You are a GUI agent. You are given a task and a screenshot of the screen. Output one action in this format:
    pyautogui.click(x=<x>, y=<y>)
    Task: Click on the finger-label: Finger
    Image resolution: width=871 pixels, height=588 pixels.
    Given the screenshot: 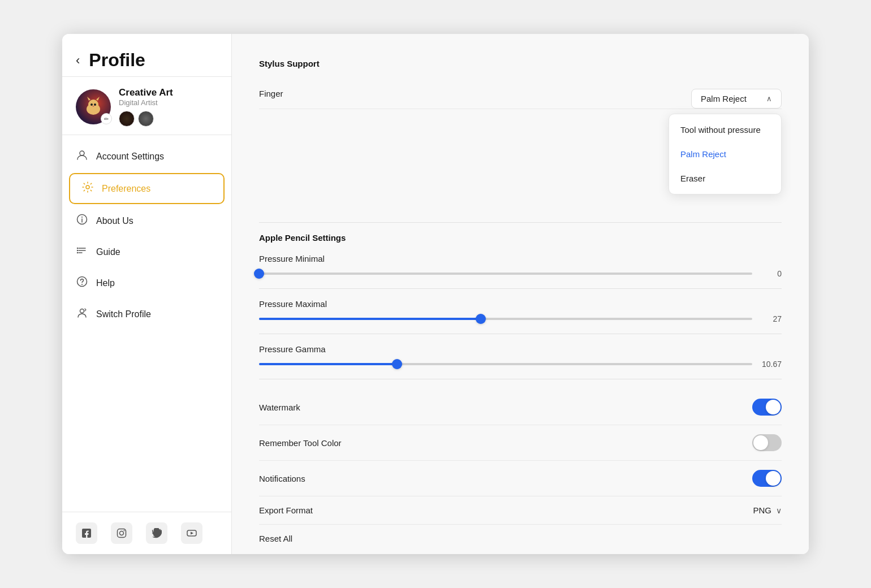 What is the action you would take?
    pyautogui.click(x=271, y=94)
    